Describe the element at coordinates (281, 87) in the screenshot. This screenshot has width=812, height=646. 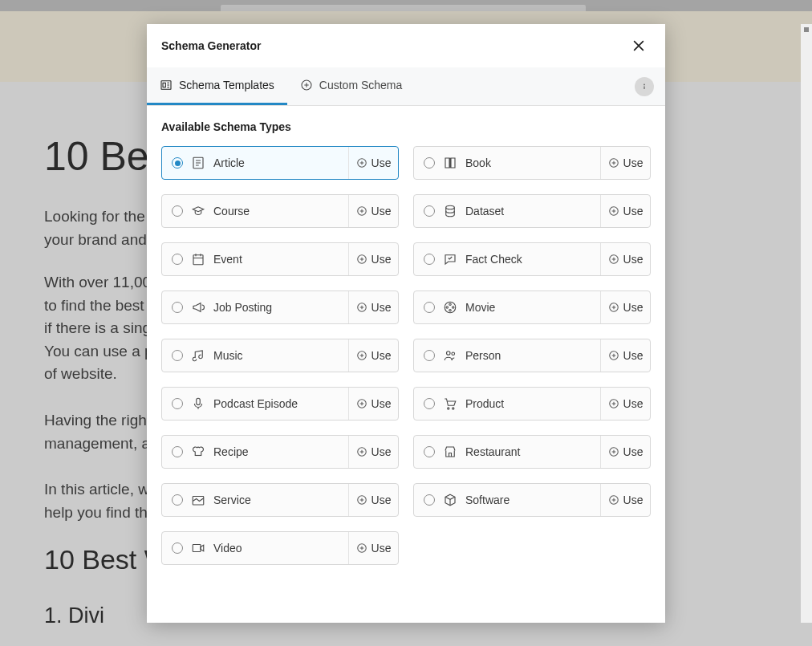
I see `tabs-left: Schema Templates Custom Schema` at that location.